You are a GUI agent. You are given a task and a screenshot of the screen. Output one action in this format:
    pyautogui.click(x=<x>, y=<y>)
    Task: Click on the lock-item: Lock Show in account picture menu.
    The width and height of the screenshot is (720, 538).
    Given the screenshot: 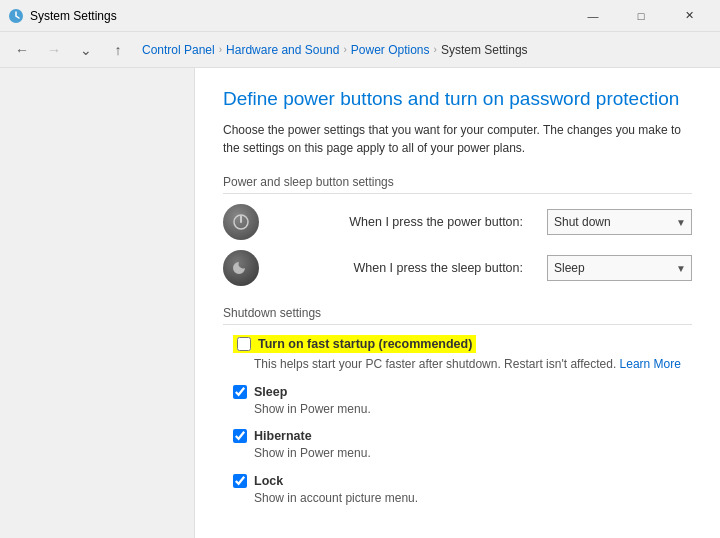 What is the action you would take?
    pyautogui.click(x=462, y=490)
    